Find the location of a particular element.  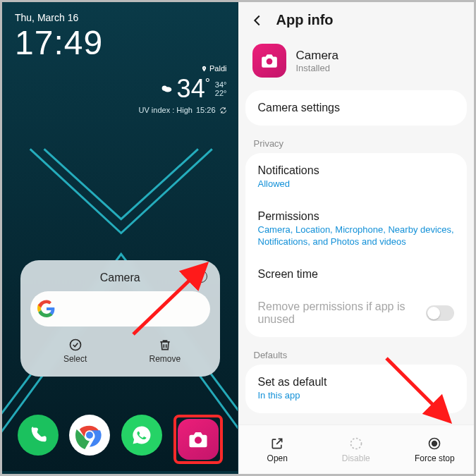

phone-app-icon is located at coordinates (38, 435).